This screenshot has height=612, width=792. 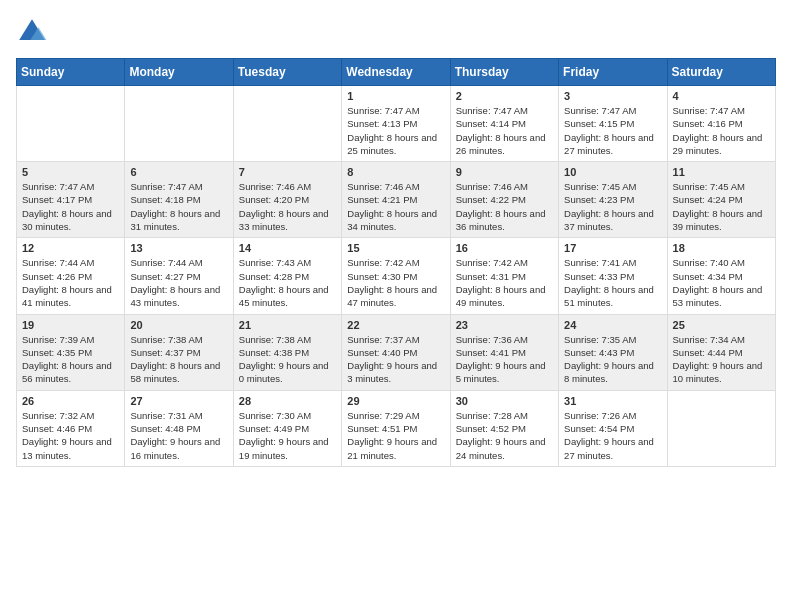 What do you see at coordinates (722, 325) in the screenshot?
I see `day-number: 25` at bounding box center [722, 325].